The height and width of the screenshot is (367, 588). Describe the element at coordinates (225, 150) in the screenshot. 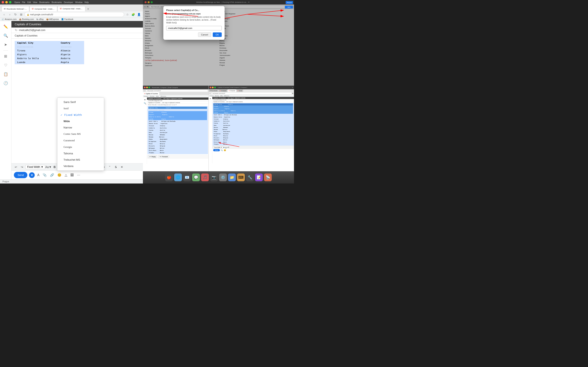

I see `mini-emoji-right: 😊` at that location.